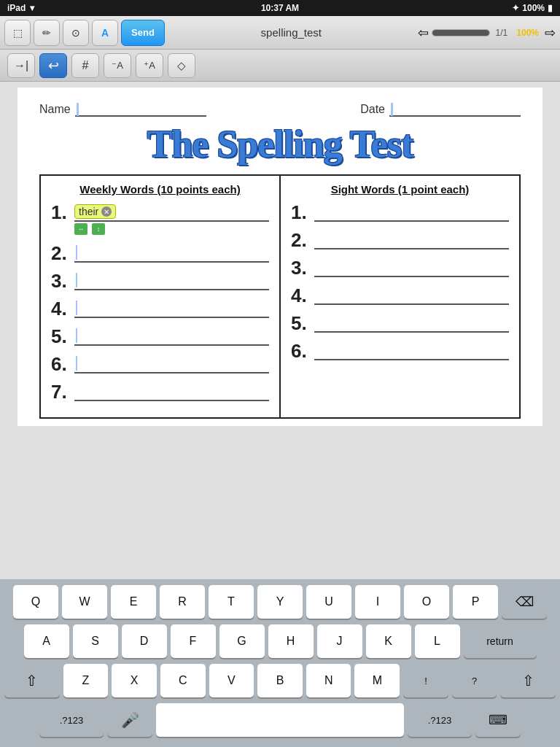 The image size is (560, 747). I want to click on send-button: Send, so click(143, 33).